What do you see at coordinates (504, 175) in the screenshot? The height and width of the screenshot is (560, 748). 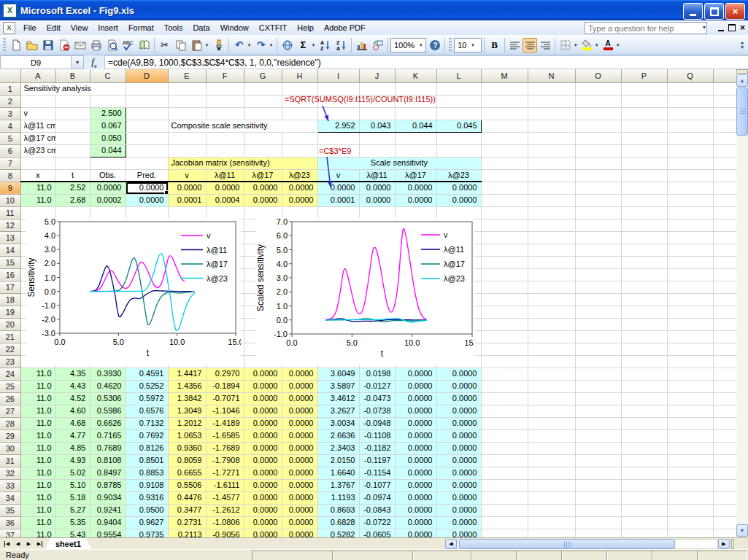 I see `cell-M8` at bounding box center [504, 175].